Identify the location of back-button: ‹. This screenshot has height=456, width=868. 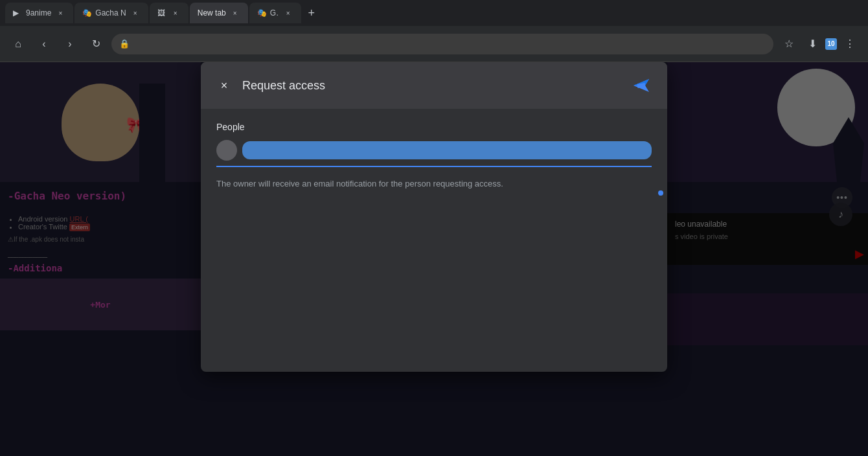
(44, 44).